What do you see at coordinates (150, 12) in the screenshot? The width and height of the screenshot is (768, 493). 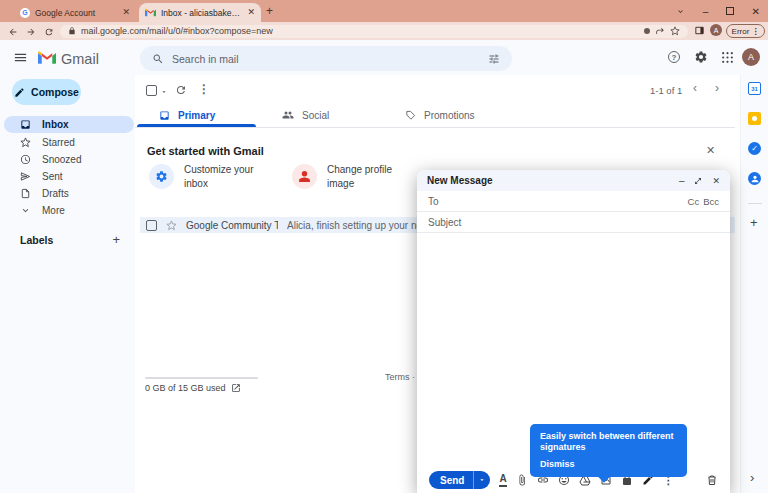 I see `gmail-favicon-icon` at bounding box center [150, 12].